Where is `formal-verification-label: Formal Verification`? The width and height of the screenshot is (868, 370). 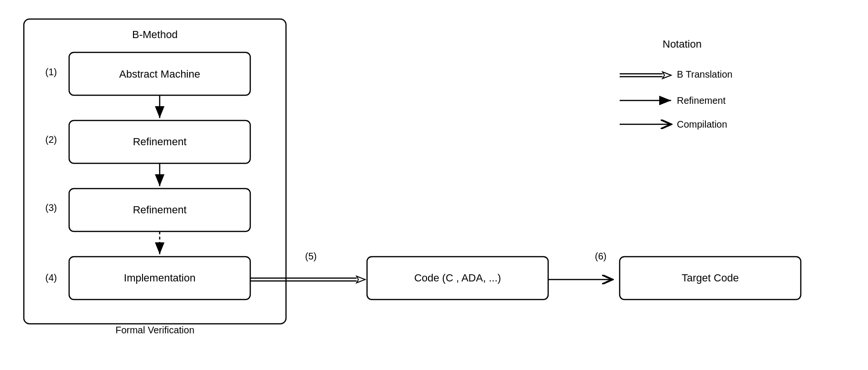 formal-verification-label: Formal Verification is located at coordinates (155, 330).